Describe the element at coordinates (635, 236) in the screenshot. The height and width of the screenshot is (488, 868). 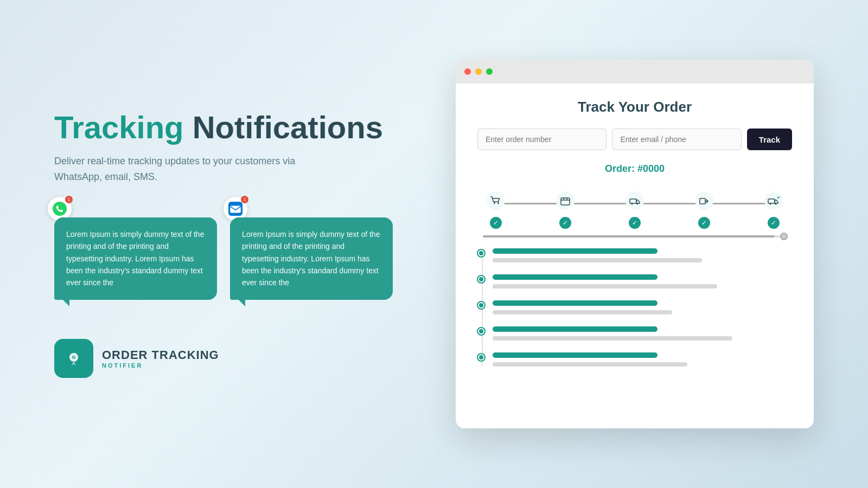
I see `progress-bar-container` at that location.